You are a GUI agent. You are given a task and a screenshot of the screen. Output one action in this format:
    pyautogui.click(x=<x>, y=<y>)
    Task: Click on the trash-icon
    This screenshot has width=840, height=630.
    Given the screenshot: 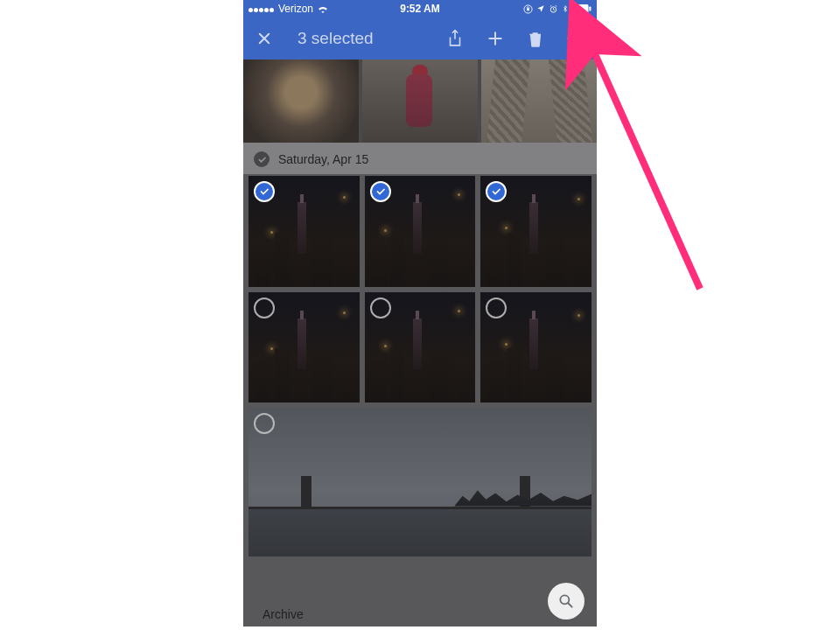 What is the action you would take?
    pyautogui.click(x=536, y=38)
    